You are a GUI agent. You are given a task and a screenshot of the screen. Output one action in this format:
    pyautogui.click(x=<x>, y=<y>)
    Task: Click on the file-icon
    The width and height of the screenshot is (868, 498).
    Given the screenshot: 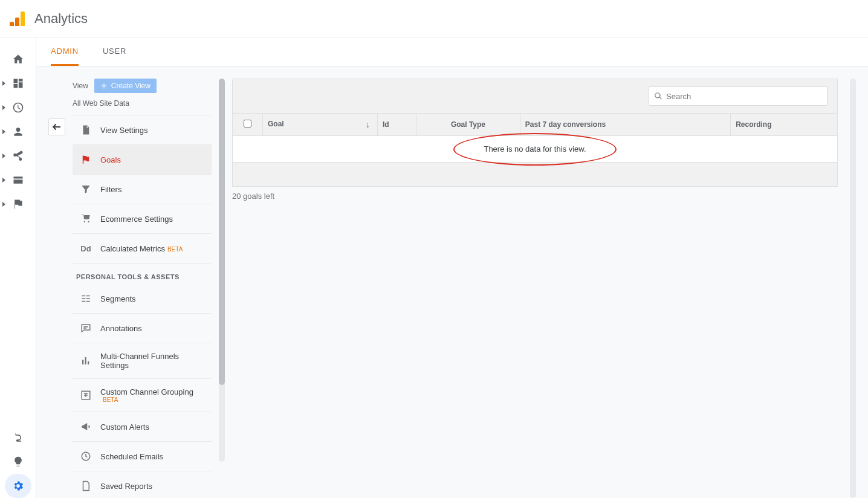 What is the action you would take?
    pyautogui.click(x=86, y=486)
    